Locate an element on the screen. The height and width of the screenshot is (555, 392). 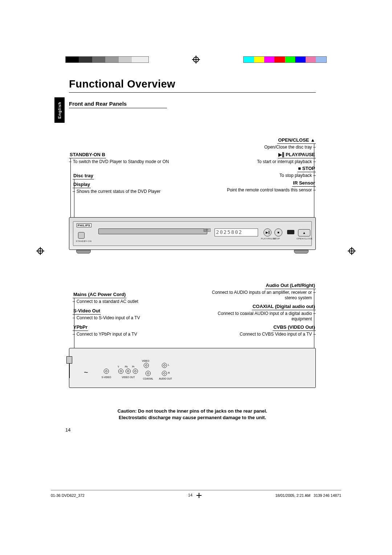
audio-desc: Connect to AUDIO inputs of an amplifier,… is located at coordinates (258, 295).